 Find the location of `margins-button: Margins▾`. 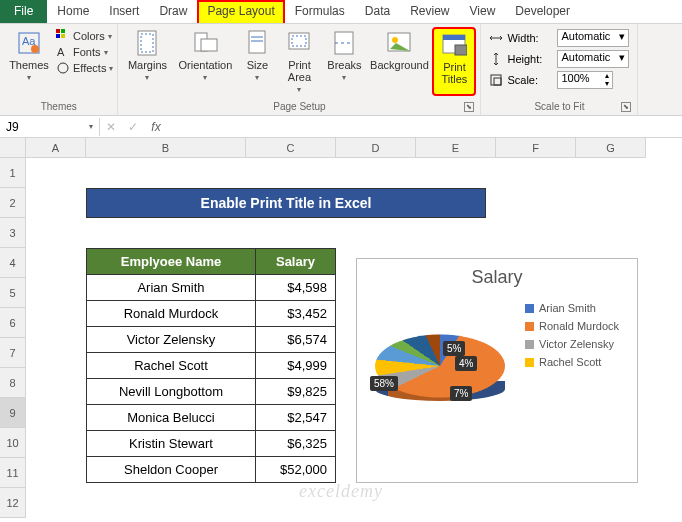

margins-button: Margins▾ is located at coordinates (147, 62).